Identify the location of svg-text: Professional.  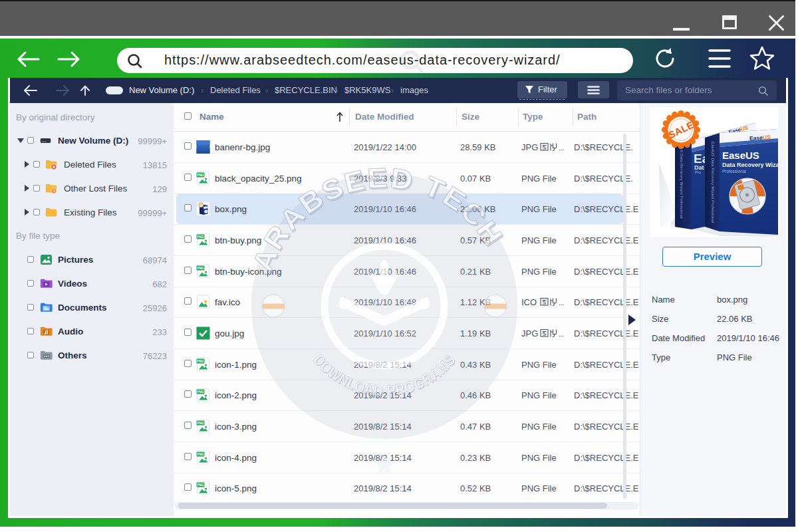
(734, 172).